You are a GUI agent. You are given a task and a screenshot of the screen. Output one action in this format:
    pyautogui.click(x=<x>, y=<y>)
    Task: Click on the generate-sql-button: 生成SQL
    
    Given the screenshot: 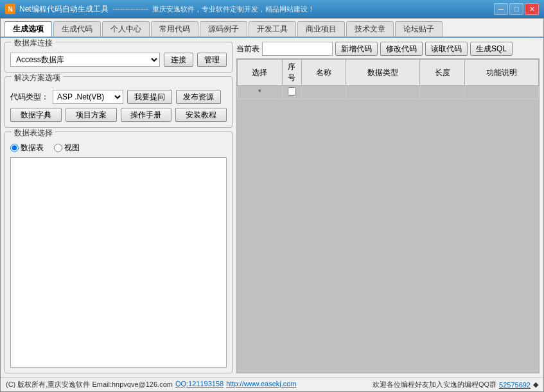 What is the action you would take?
    pyautogui.click(x=491, y=49)
    